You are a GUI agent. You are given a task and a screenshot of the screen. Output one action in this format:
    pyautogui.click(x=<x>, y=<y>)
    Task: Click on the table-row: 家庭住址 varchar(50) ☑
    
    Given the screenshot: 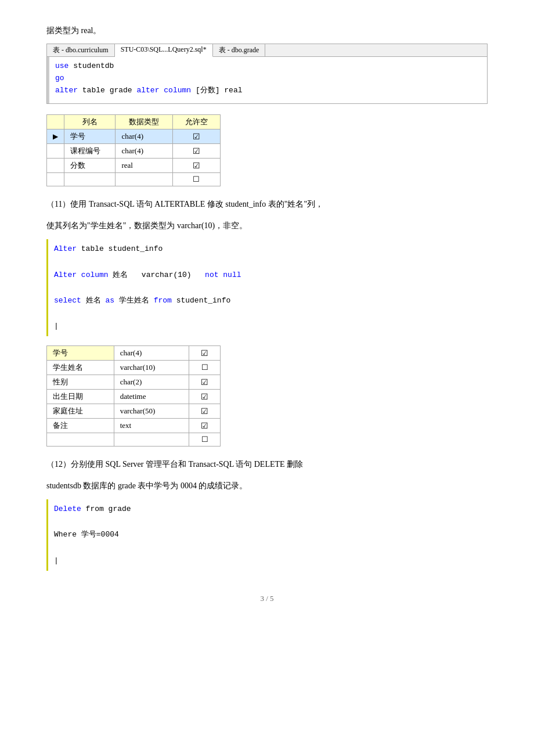 What is the action you would take?
    pyautogui.click(x=134, y=411)
    